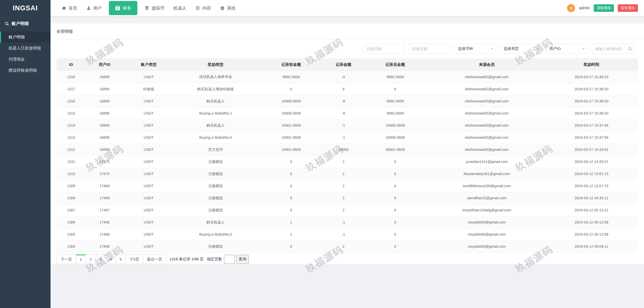  I want to click on search-icon, so click(630, 49).